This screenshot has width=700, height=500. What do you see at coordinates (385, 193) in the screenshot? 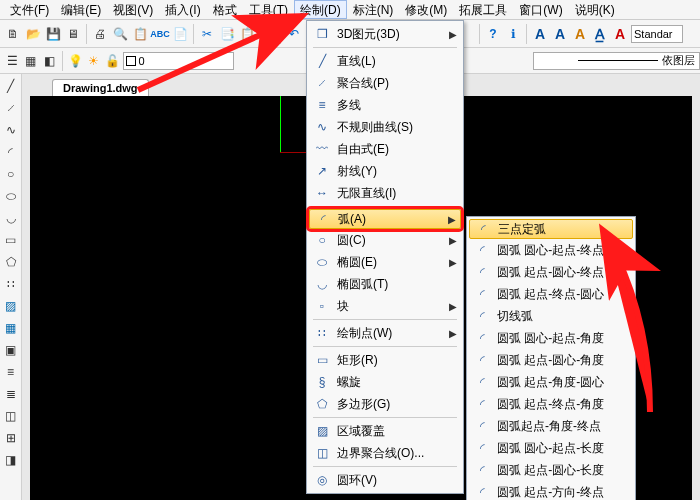
I see `draw-menu-item-7: ↔无限直线(I)` at bounding box center [385, 193].